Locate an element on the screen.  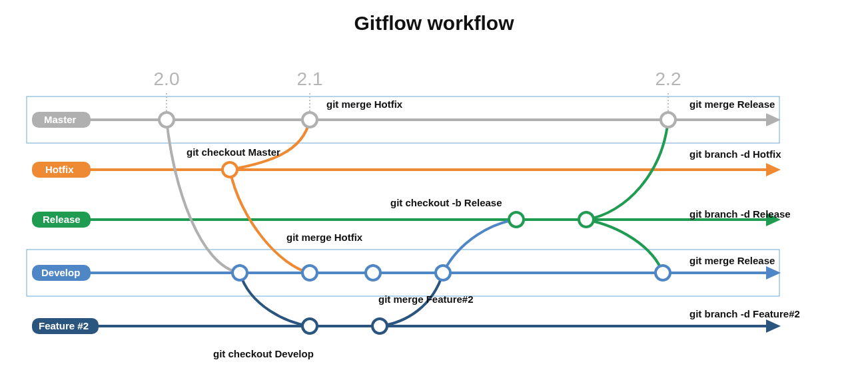
commit-master-2.2 is located at coordinates (668, 120).